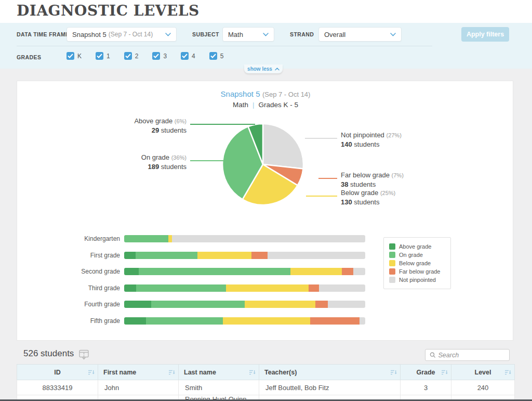 The image size is (532, 401). Describe the element at coordinates (191, 304) in the screenshot. I see `bar-row-fourth-grade: Fourth grade` at that location.